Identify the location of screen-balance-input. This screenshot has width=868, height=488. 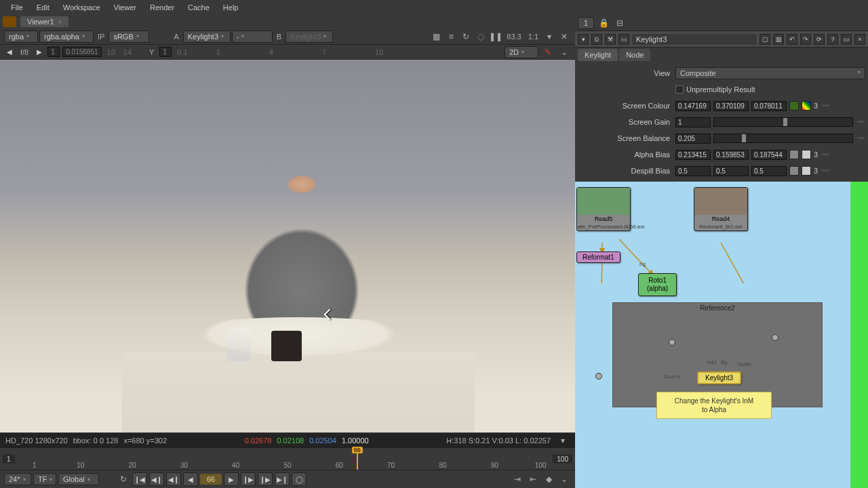
(693, 138).